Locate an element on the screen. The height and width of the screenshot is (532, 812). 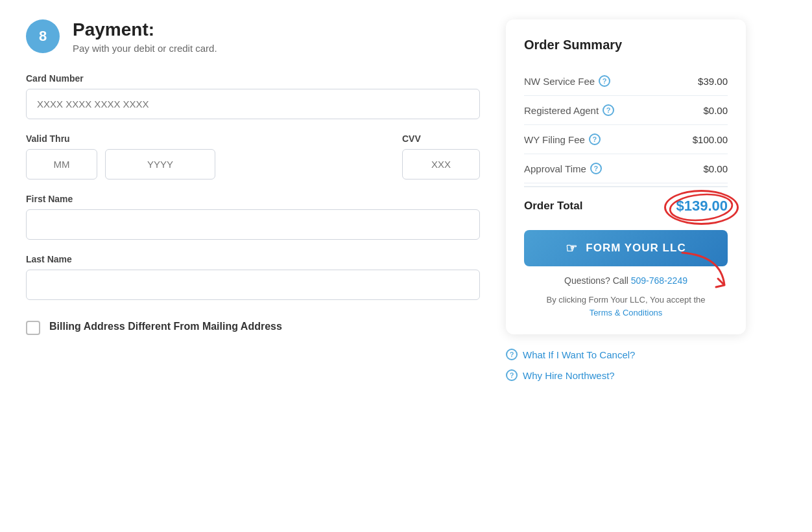
valid-thru-group: Valid Thru is located at coordinates (209, 157).